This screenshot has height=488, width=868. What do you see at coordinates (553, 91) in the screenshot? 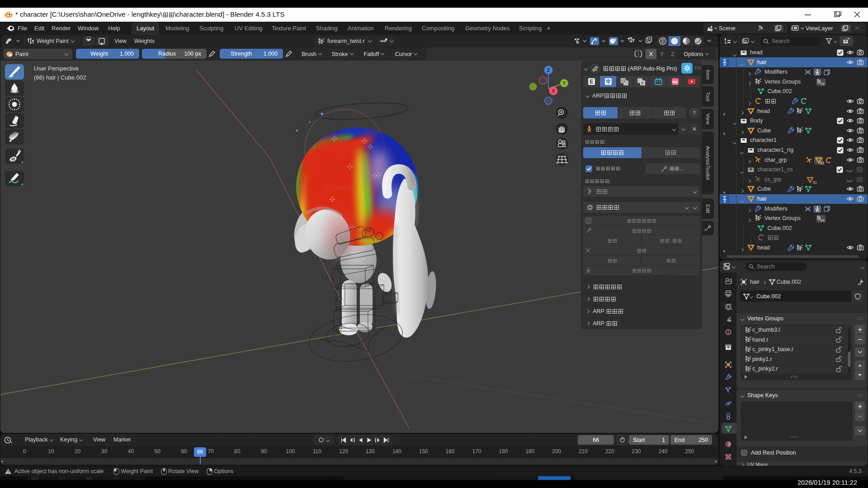
I see `svg-text: X` at bounding box center [553, 91].